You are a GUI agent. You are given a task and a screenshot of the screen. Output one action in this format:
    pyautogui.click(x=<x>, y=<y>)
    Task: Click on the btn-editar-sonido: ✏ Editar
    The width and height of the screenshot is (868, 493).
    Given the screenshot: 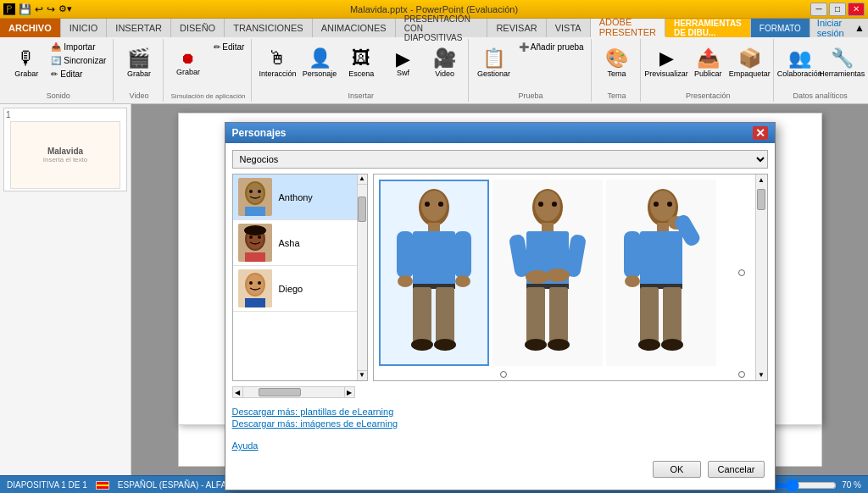 What is the action you would take?
    pyautogui.click(x=78, y=75)
    